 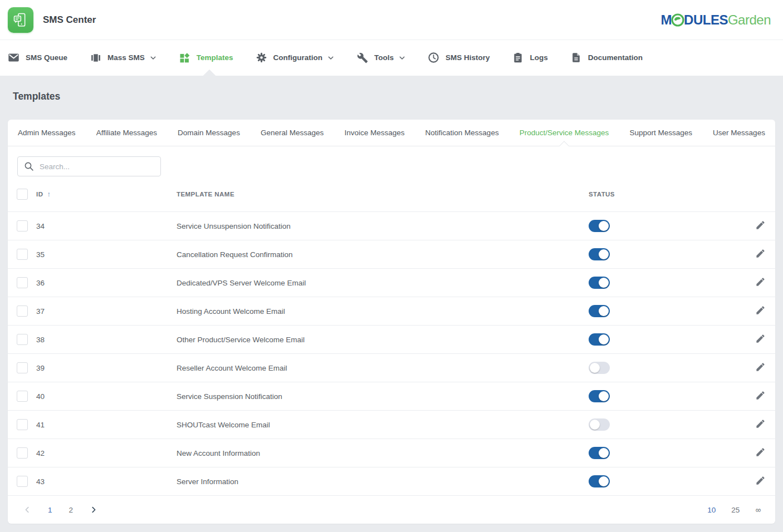 I want to click on nav-item: SMS History, so click(x=459, y=58).